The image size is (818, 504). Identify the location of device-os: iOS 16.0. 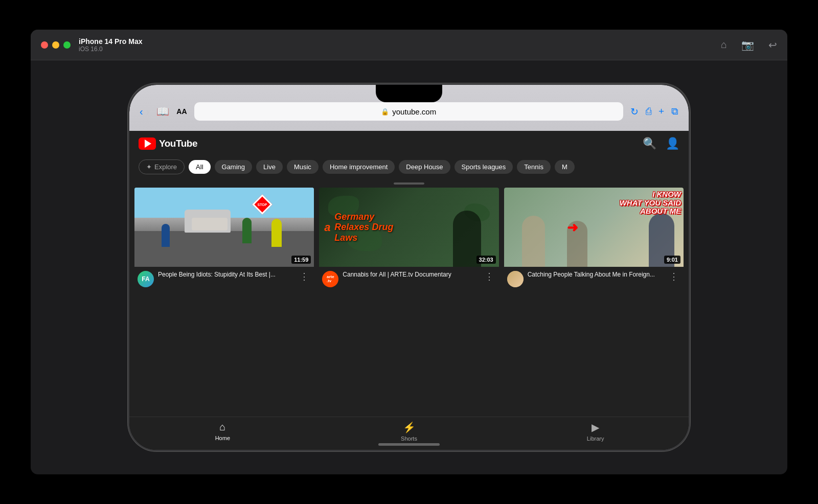
(400, 49).